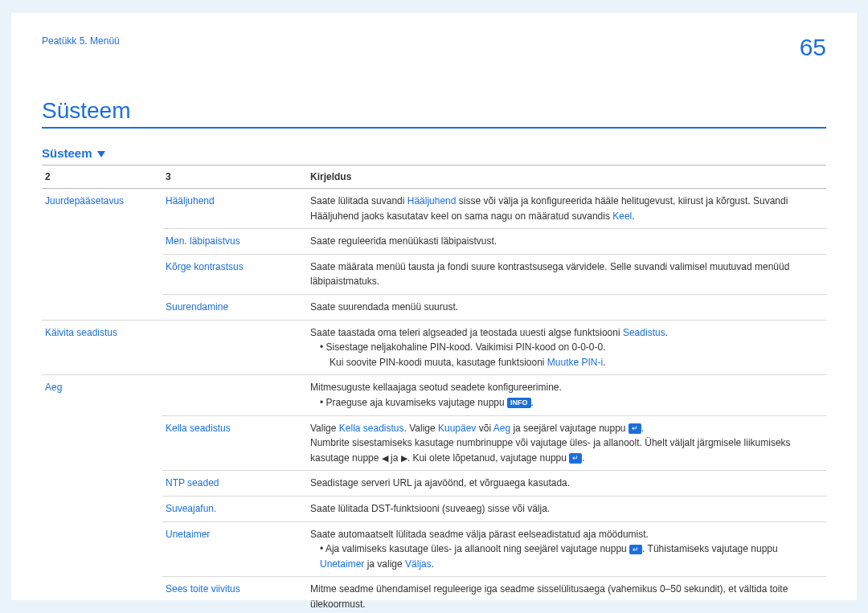 This screenshot has height=613, width=868. What do you see at coordinates (567, 242) in the screenshot?
I see `cell-desc: Saate reguleerida menüükasti läbipaistvu…` at bounding box center [567, 242].